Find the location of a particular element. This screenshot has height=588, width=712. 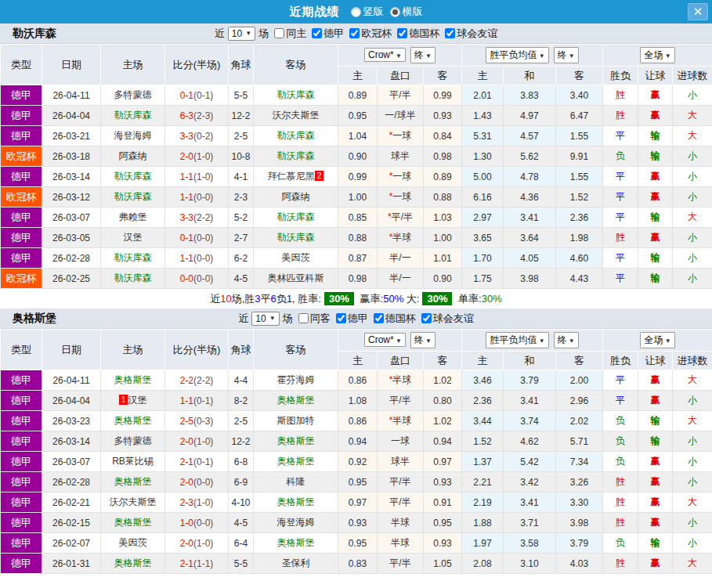

goals-cell: 大 is located at coordinates (692, 564).